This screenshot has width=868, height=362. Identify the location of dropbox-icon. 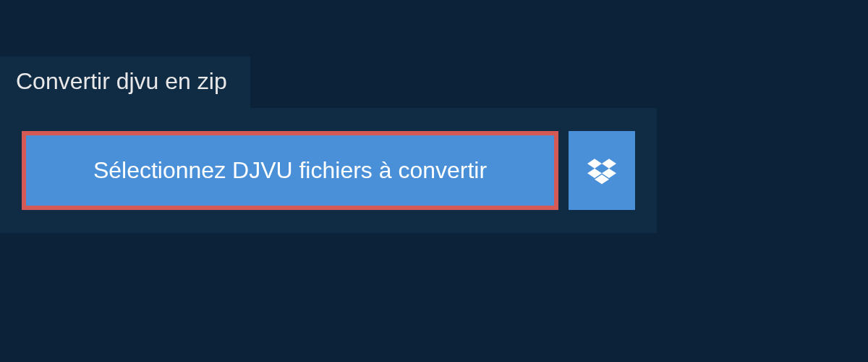
(602, 171).